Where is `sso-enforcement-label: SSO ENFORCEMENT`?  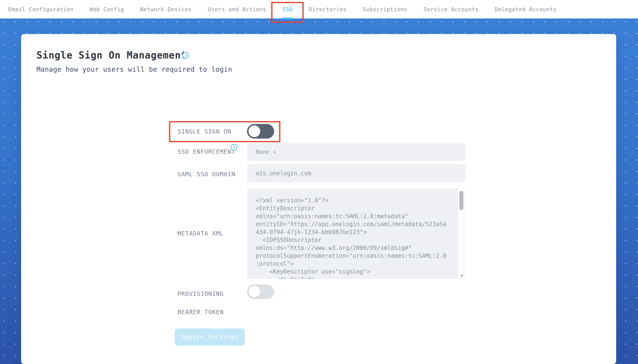
sso-enforcement-label: SSO ENFORCEMENT is located at coordinates (206, 152).